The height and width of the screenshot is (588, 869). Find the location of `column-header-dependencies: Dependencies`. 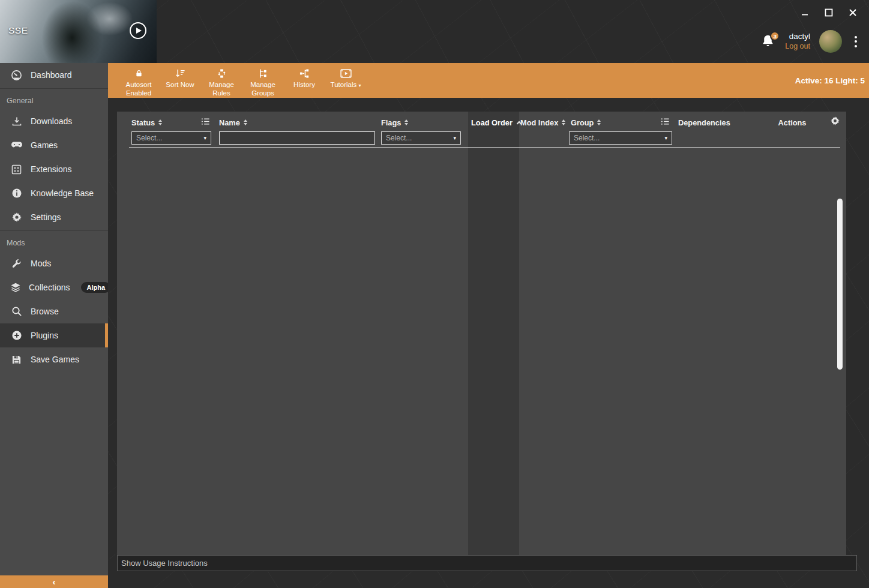

column-header-dependencies: Dependencies is located at coordinates (705, 122).